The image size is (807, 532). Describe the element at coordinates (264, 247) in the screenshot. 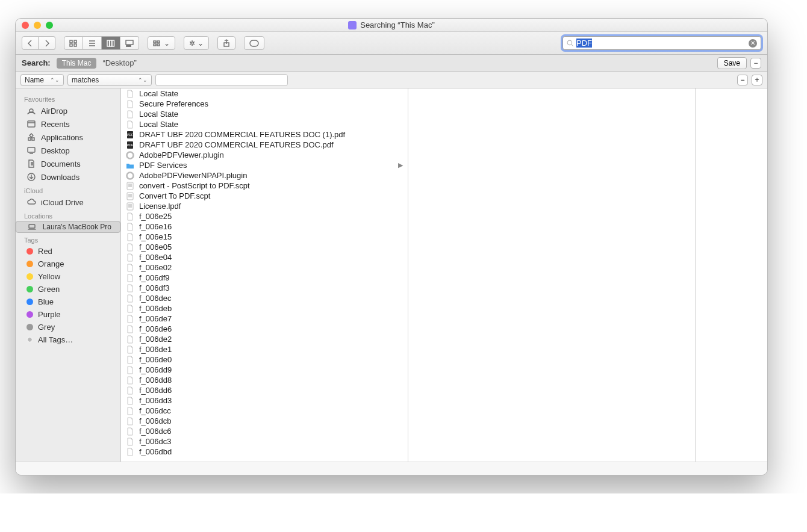

I see `result-row: f_006e05` at that location.